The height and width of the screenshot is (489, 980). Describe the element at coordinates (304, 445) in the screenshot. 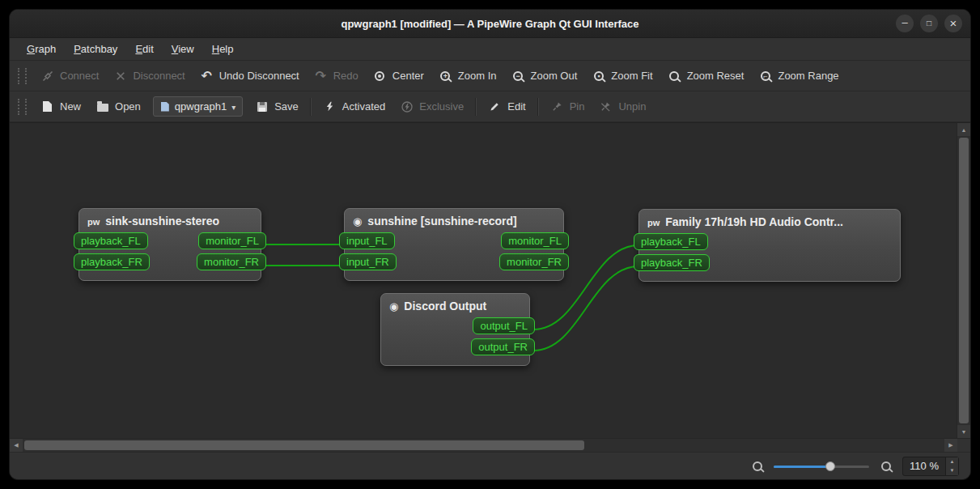

I see `horizontal-scroll-thumb` at that location.